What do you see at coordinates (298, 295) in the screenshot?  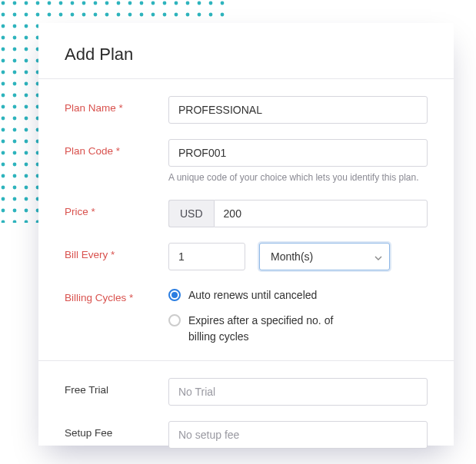 I see `radio-auto-renew: Auto renews until canceled` at bounding box center [298, 295].